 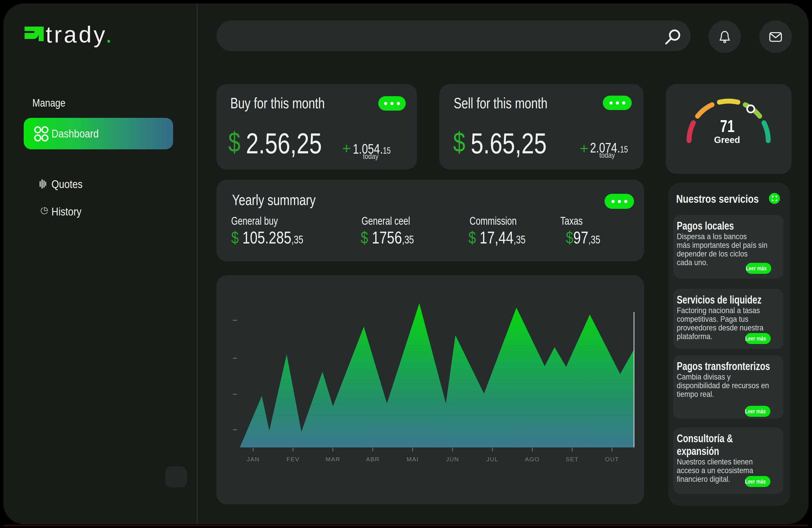 What do you see at coordinates (253, 459) in the screenshot?
I see `svg-text: JAN` at bounding box center [253, 459].